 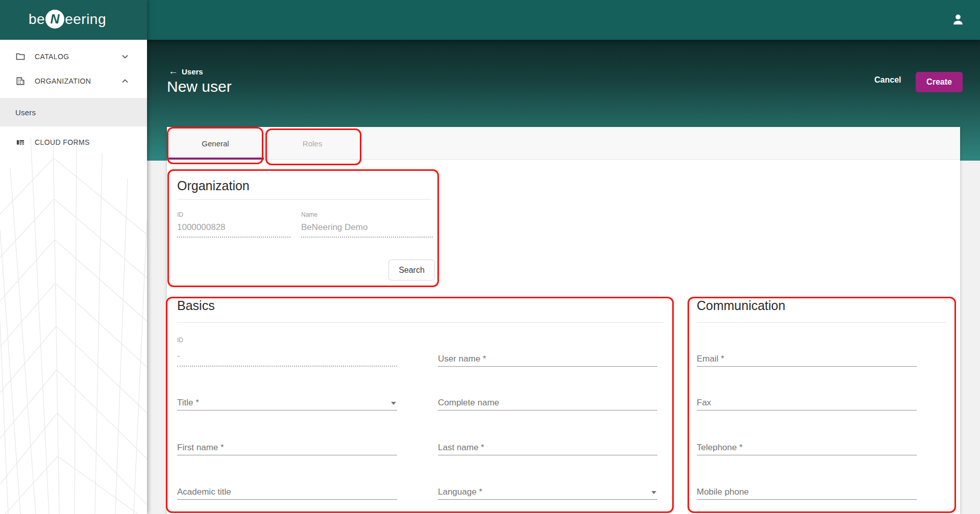 What do you see at coordinates (958, 19) in the screenshot?
I see `person-icon` at bounding box center [958, 19].